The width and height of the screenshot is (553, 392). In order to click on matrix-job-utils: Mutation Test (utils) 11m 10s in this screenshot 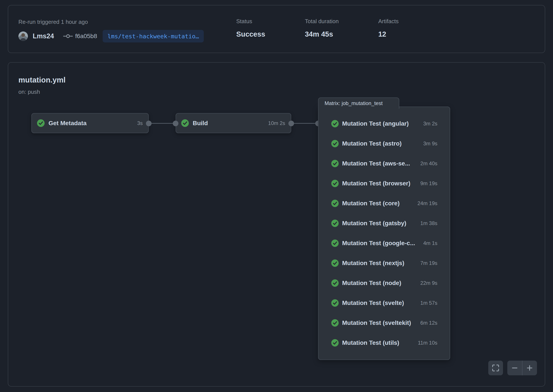, I will do `click(384, 343)`.